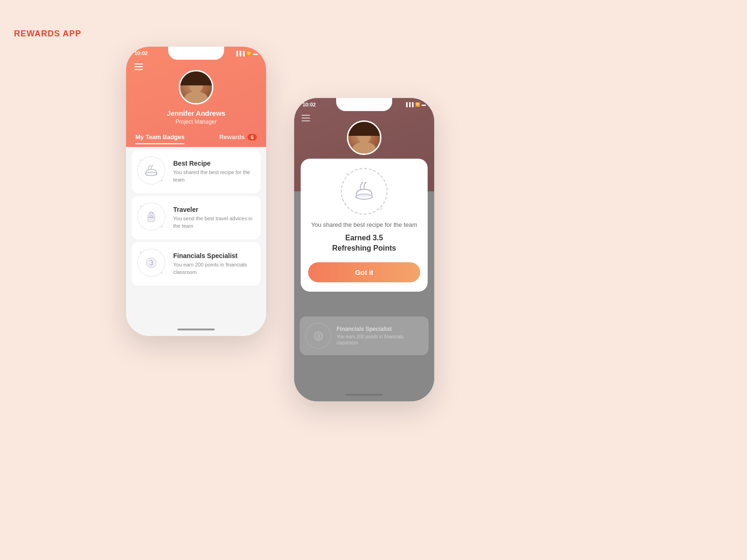 This screenshot has width=747, height=560. Describe the element at coordinates (247, 53) in the screenshot. I see `status-icons-1: ▐▐▐ 🛜 ▬` at that location.